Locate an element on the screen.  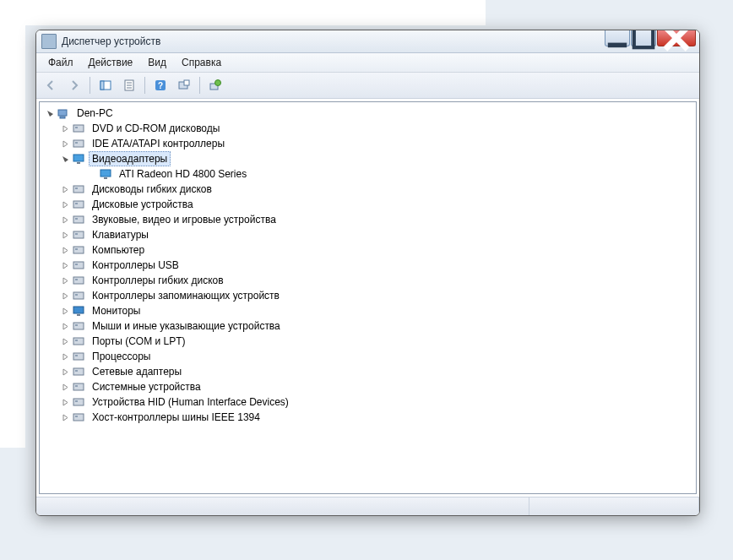
menu-file: Файл is located at coordinates (61, 63).